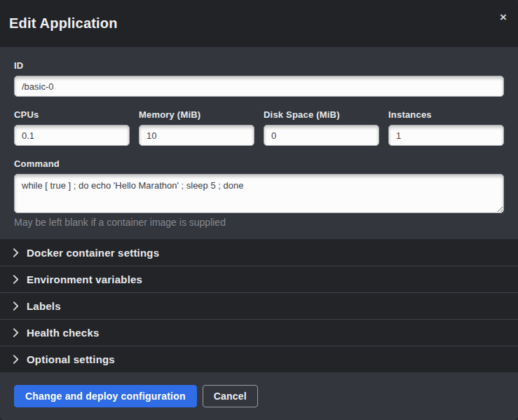 The width and height of the screenshot is (518, 420). What do you see at coordinates (259, 164) in the screenshot?
I see `command-label: Command` at bounding box center [259, 164].